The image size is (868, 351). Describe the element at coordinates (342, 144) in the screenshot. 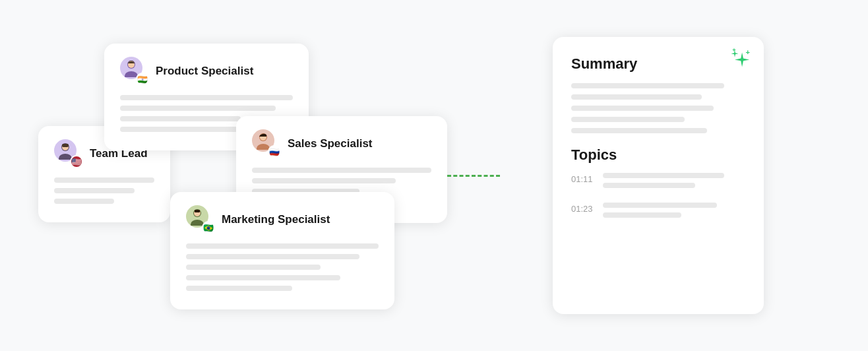

I see `card-header-sales: 🇷🇺 Sales Specialist` at that location.